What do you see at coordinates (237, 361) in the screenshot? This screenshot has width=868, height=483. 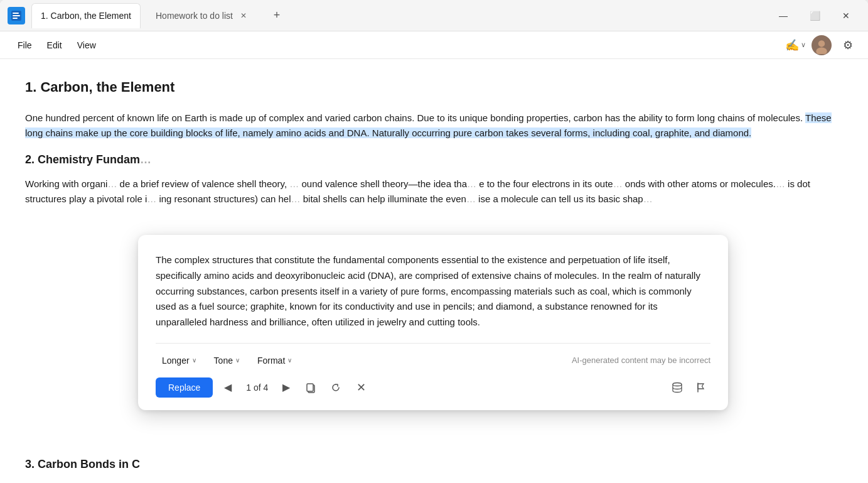 I see `tone-chevron: ∨` at bounding box center [237, 361].